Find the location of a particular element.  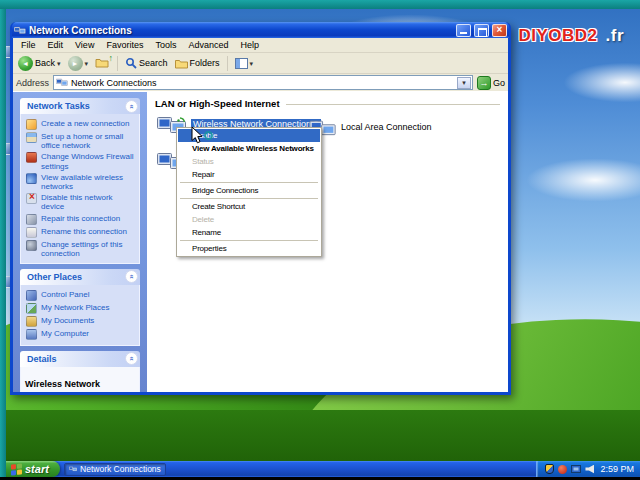

search-icon is located at coordinates (131, 63).